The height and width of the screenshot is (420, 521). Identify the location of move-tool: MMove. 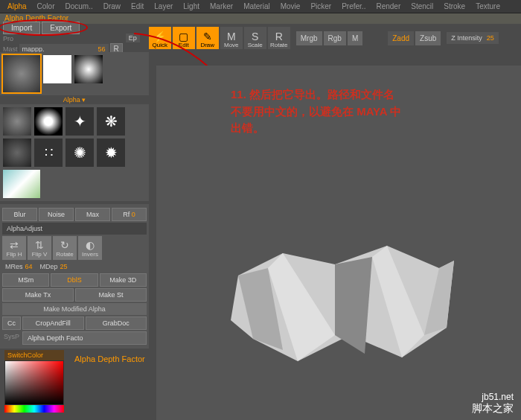
(231, 38).